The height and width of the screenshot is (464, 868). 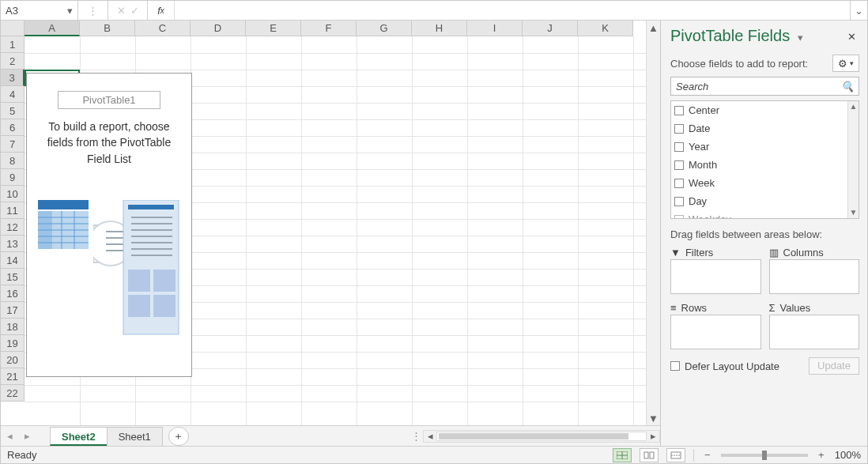 What do you see at coordinates (550, 28) in the screenshot?
I see `col-header: J` at bounding box center [550, 28].